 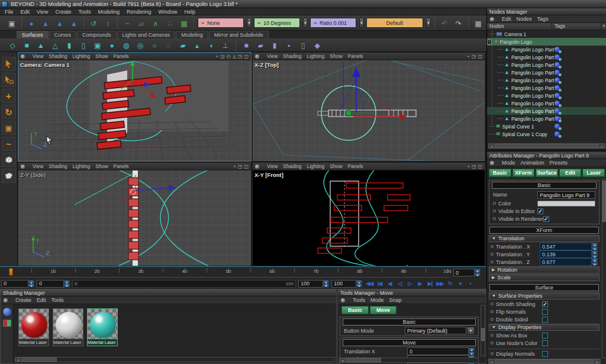 I want to click on scatter-icon: ∴, so click(x=170, y=23).